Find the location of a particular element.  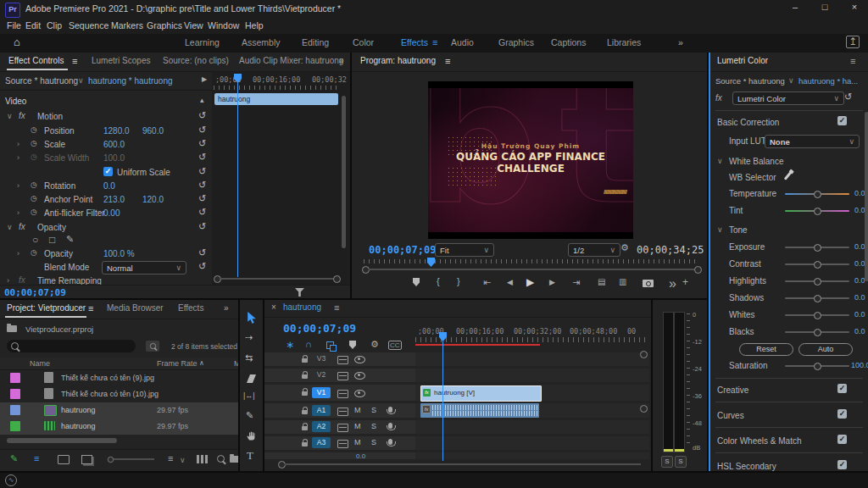

ellipse-mask-icon: ○ is located at coordinates (36, 240).